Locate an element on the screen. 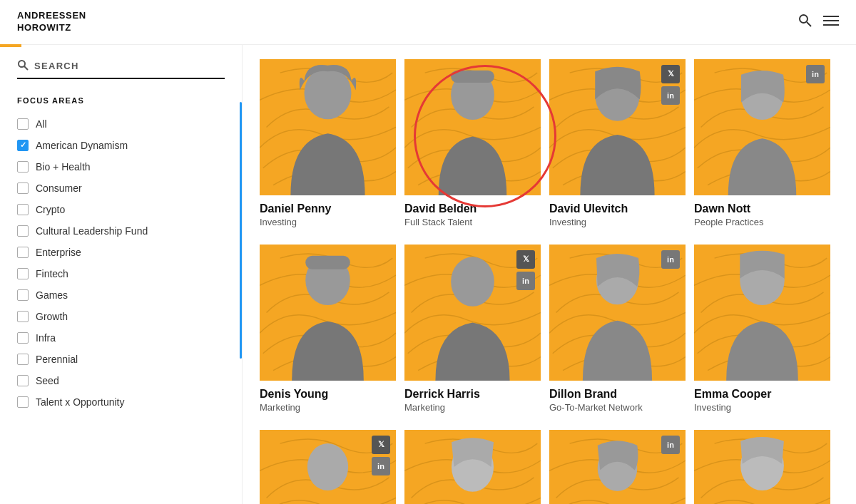 The width and height of the screenshot is (856, 504). card-name: Denis Young is located at coordinates (328, 394).